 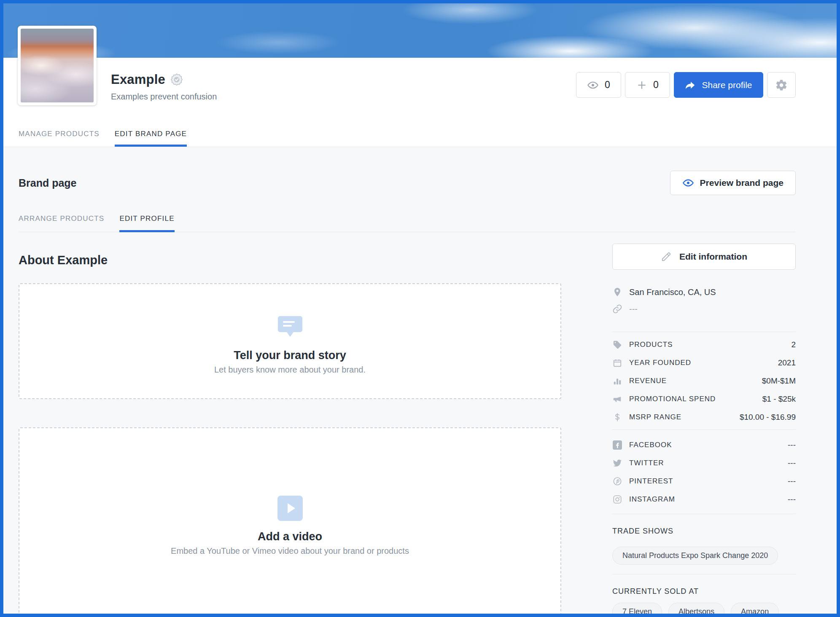 What do you see at coordinates (704, 555) in the screenshot?
I see `trade-shows-list: Natural Products Expo Spark Change 2020` at bounding box center [704, 555].